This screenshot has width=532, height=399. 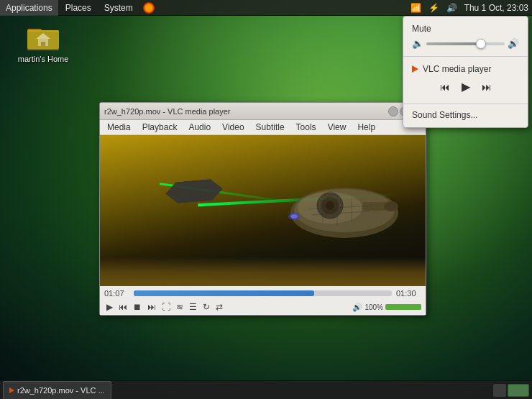 What do you see at coordinates (263, 307) in the screenshot?
I see `controls-row: ▶ ⏮ ⏹ ⏭ ⛶ ≋ ☰ ↻ ⇄ 🔊 100%` at bounding box center [263, 307].